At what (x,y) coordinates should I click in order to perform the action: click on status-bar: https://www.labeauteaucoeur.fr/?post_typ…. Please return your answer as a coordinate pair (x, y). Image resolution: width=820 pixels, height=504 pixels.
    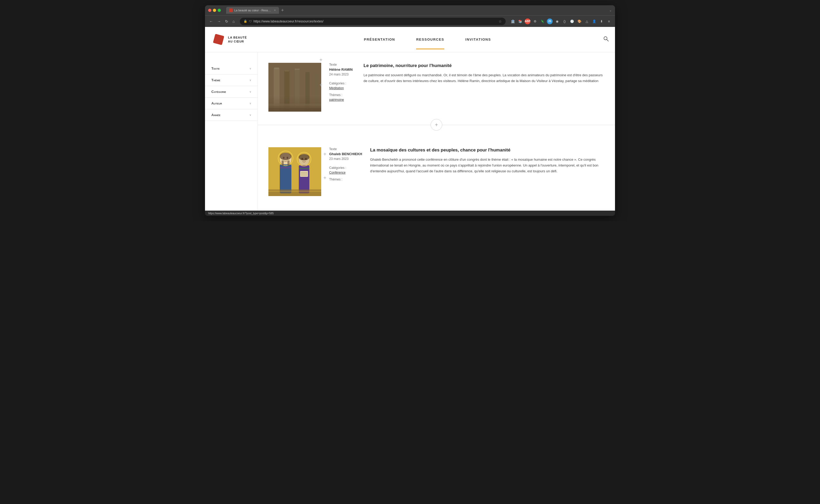
    Looking at the image, I should click on (410, 213).